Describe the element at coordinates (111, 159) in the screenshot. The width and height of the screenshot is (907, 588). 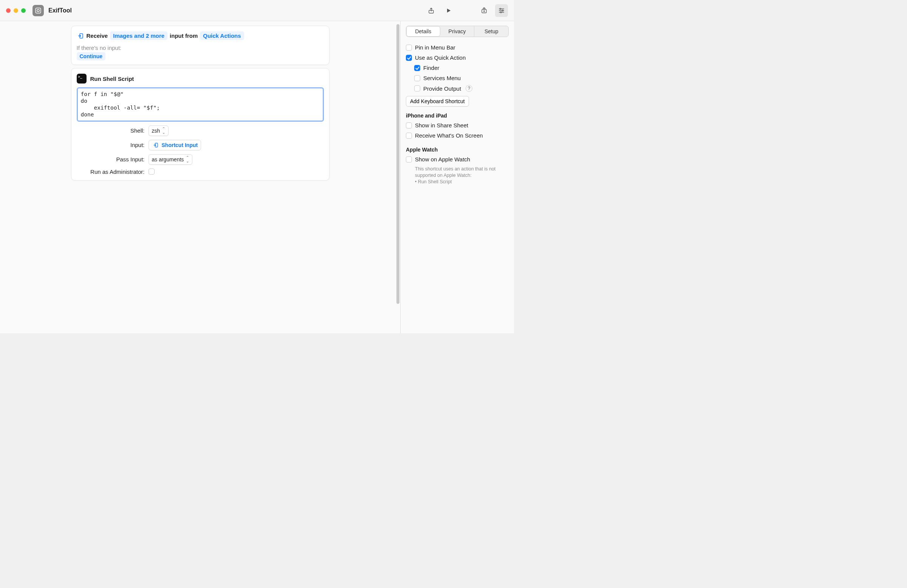
I see `pass-input-label: Pass Input:` at that location.